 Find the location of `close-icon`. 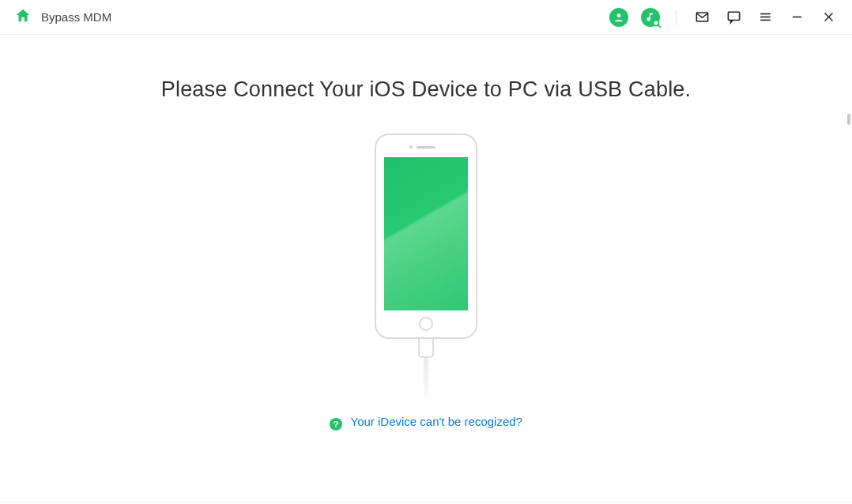

close-icon is located at coordinates (828, 17).